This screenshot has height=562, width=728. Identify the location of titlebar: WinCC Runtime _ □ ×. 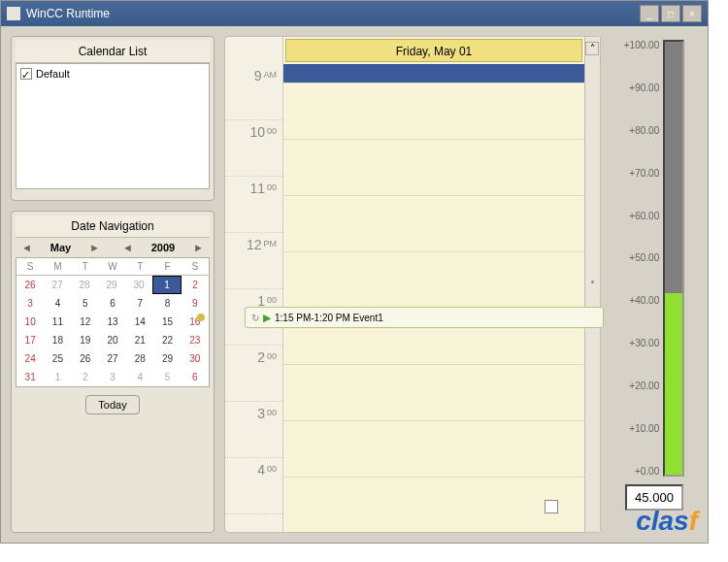
(354, 14).